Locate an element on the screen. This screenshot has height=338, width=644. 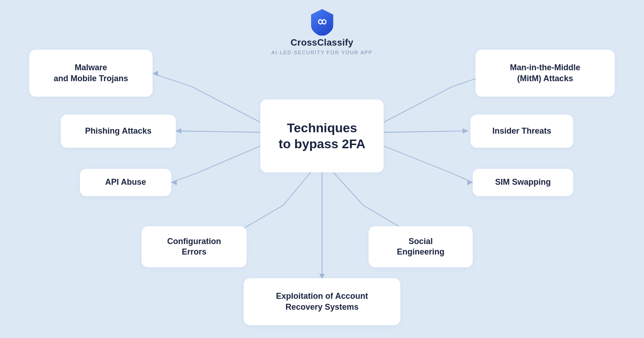
node-social-text: SocialEngineering is located at coordinates (421, 247).